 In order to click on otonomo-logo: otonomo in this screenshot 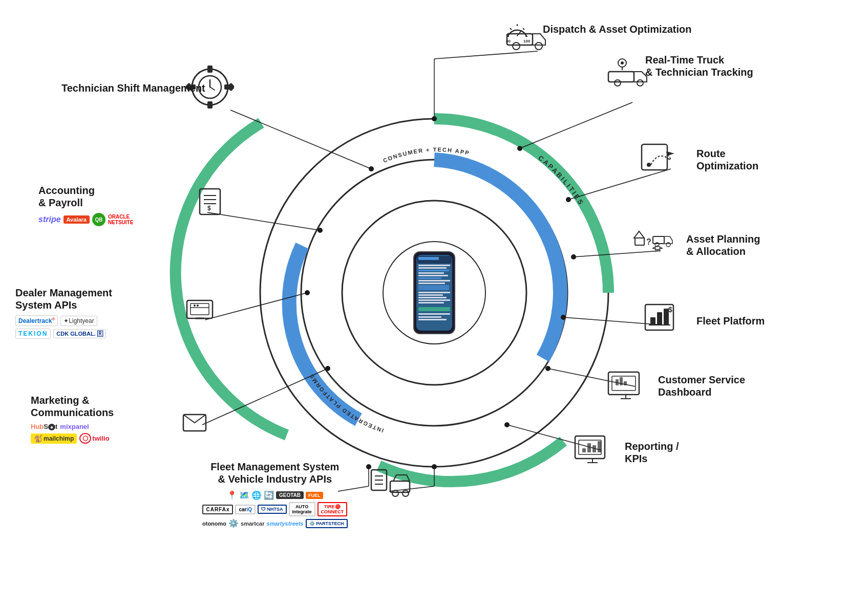, I will do `click(214, 524)`.